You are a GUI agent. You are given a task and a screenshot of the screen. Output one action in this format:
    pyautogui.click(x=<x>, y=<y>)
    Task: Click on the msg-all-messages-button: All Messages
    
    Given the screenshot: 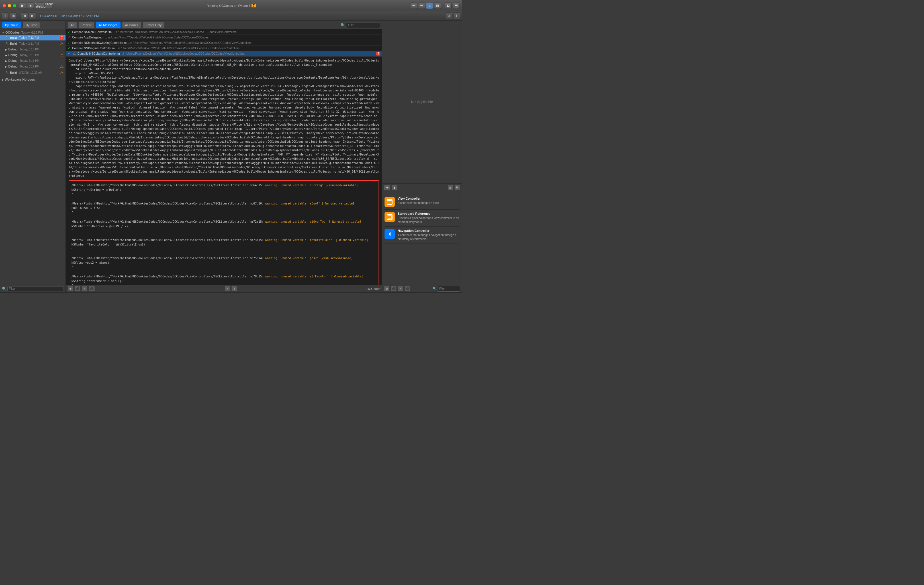 What is the action you would take?
    pyautogui.click(x=108, y=25)
    